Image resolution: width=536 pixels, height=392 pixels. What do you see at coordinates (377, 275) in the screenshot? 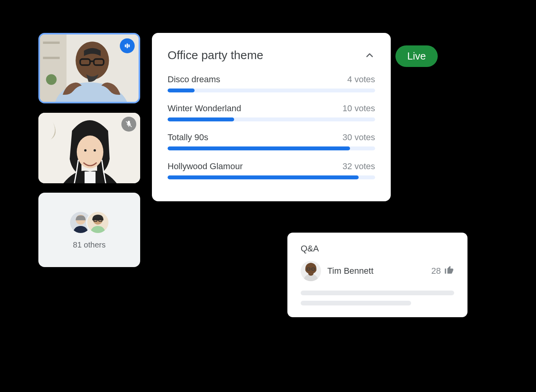
I see `qa-card: Q&A Tim Bennett 28` at bounding box center [377, 275].